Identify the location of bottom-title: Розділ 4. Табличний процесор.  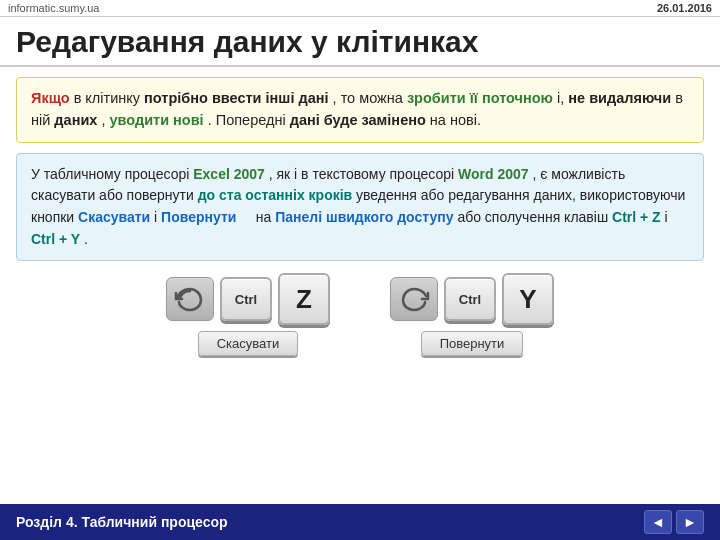
(122, 522).